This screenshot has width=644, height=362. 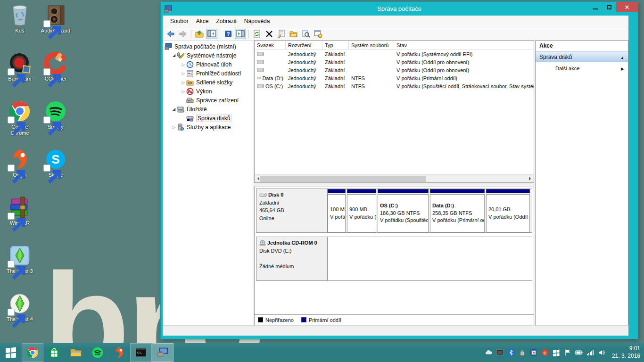 What do you see at coordinates (33, 353) in the screenshot?
I see `taskbar-chrome` at bounding box center [33, 353].